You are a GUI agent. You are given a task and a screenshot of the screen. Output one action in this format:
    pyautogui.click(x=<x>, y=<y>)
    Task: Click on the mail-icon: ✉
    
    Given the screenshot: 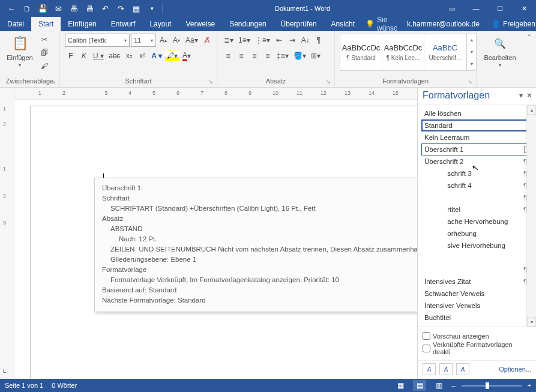 What is the action you would take?
    pyautogui.click(x=58, y=8)
    